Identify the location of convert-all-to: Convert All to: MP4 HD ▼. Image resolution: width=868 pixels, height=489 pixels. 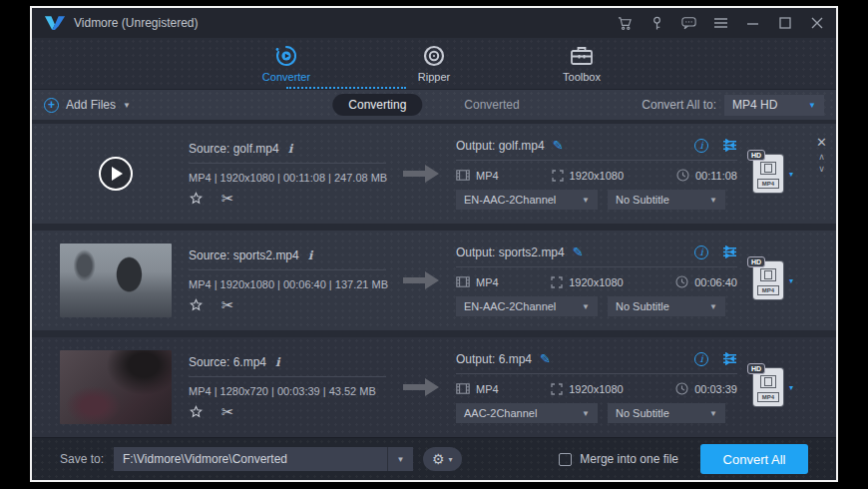
(732, 106).